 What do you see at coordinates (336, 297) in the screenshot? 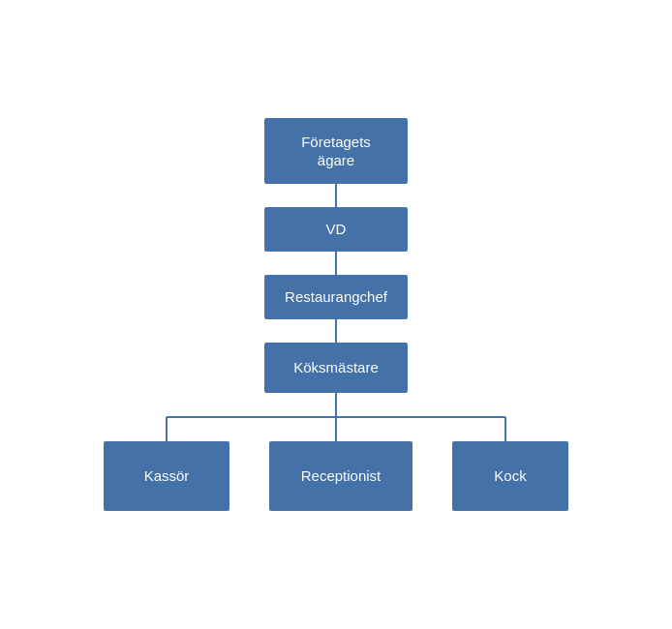
I see `node-restaurangchef: Restaurangchef` at bounding box center [336, 297].